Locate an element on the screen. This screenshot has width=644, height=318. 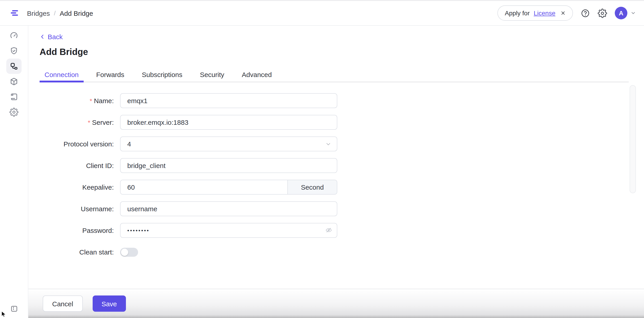
menu-toggle-icon is located at coordinates (14, 13).